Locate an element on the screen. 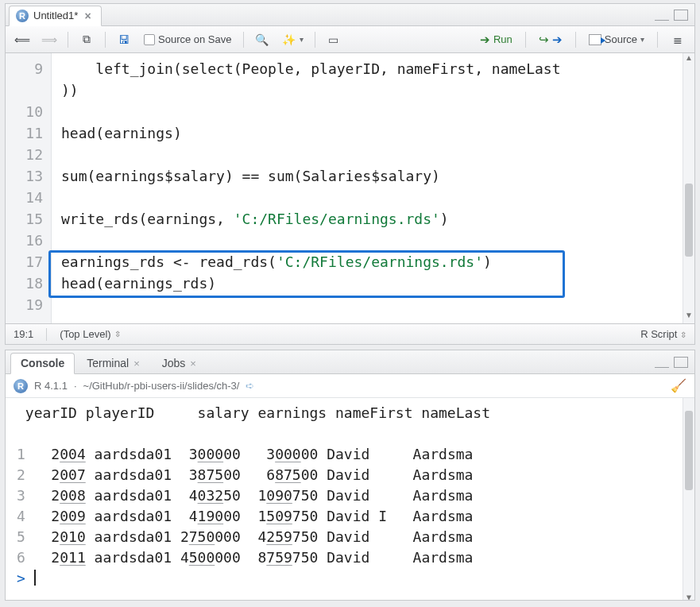  go-to-dir-icon: ➪ is located at coordinates (249, 386).